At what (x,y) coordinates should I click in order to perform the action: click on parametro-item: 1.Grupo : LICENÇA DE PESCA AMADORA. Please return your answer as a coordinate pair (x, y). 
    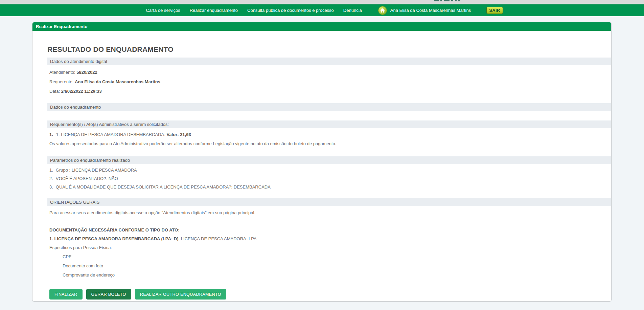
    Looking at the image, I should click on (330, 170).